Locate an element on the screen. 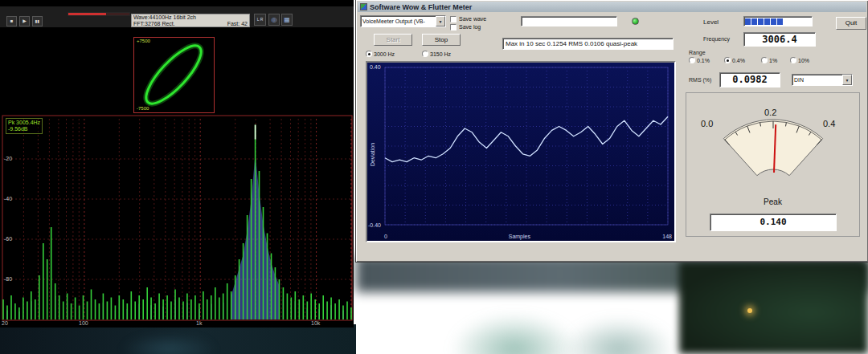 The height and width of the screenshot is (354, 868). freq-tick: 20 is located at coordinates (5, 323).